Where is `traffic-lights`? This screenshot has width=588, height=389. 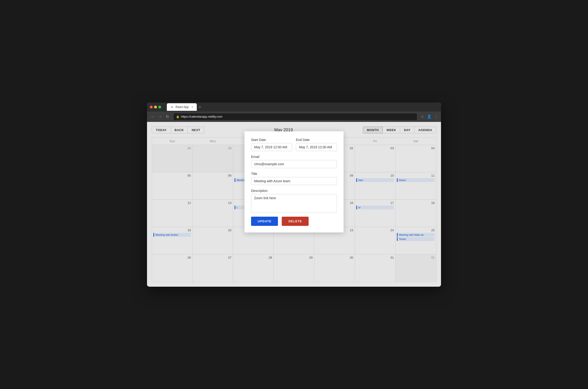
traffic-lights is located at coordinates (155, 107).